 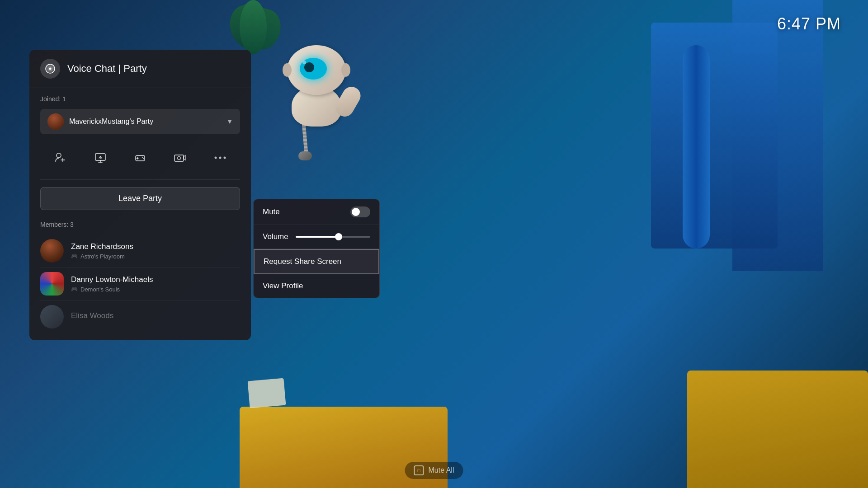 I want to click on context-menu: Mute Volume Request Share Screen View Pr…, so click(x=316, y=249).